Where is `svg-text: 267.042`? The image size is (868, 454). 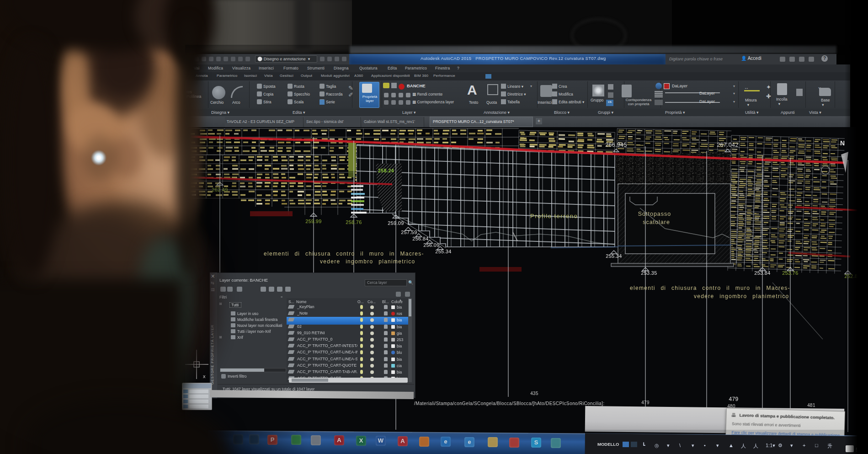 svg-text: 267.042 is located at coordinates (728, 145).